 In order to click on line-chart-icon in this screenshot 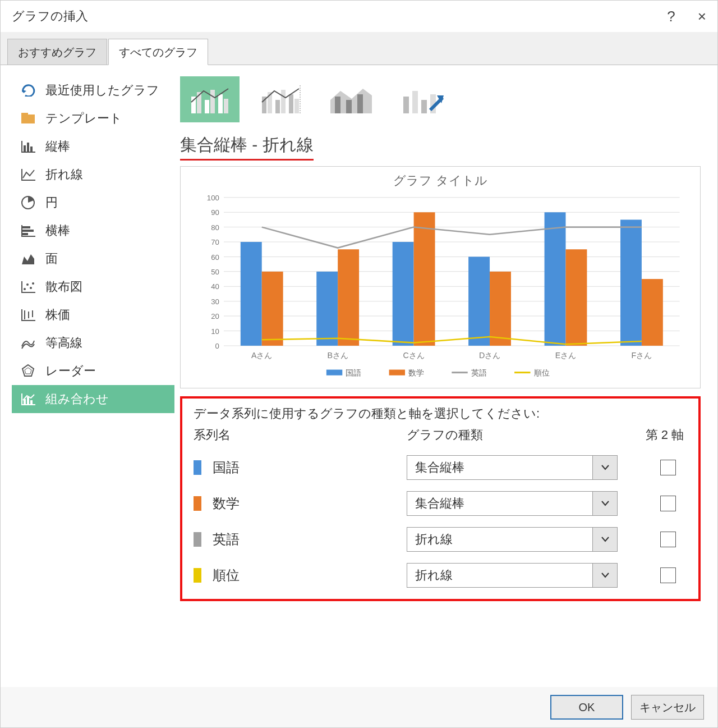, I will do `click(28, 175)`.